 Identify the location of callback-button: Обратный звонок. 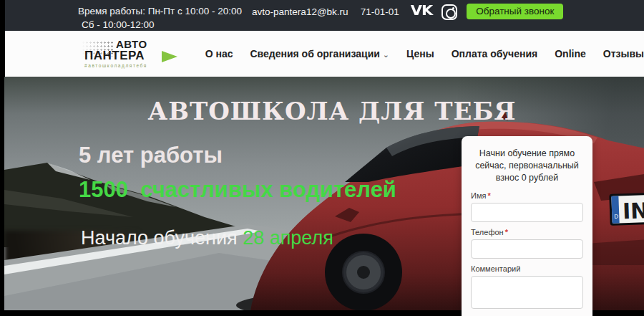
(515, 11).